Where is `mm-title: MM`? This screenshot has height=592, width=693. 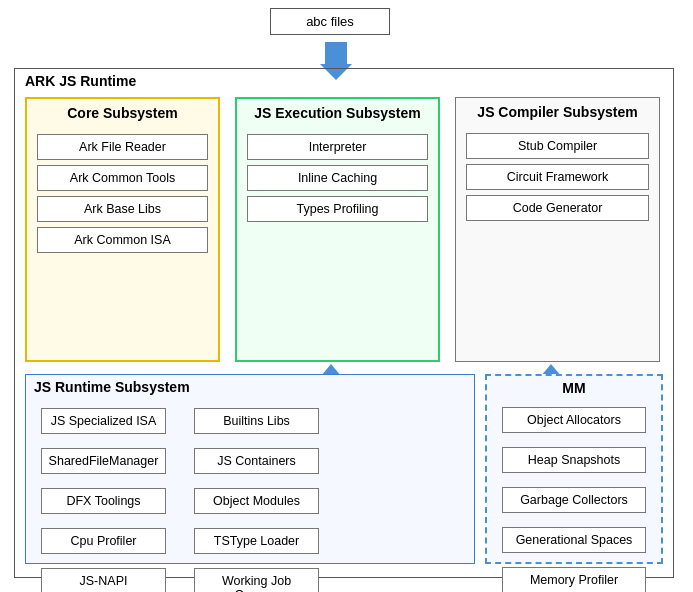
mm-title: MM is located at coordinates (574, 389).